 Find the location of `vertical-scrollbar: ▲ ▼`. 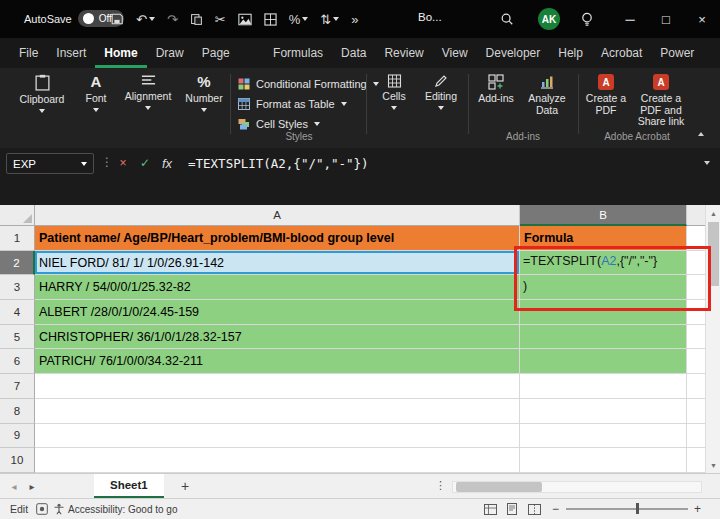

vertical-scrollbar: ▲ ▼ is located at coordinates (712, 339).